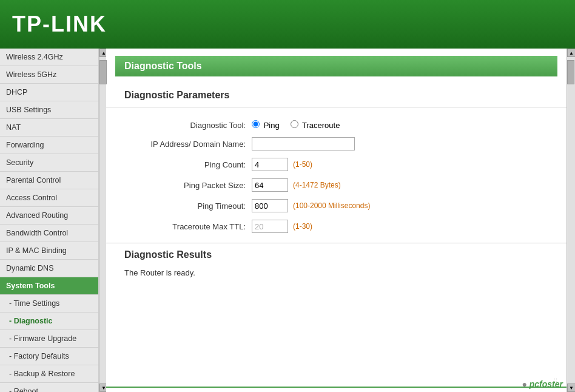 The width and height of the screenshot is (575, 392). What do you see at coordinates (49, 110) in the screenshot?
I see `sidebar-item-usb-settings: USB Settings` at bounding box center [49, 110].